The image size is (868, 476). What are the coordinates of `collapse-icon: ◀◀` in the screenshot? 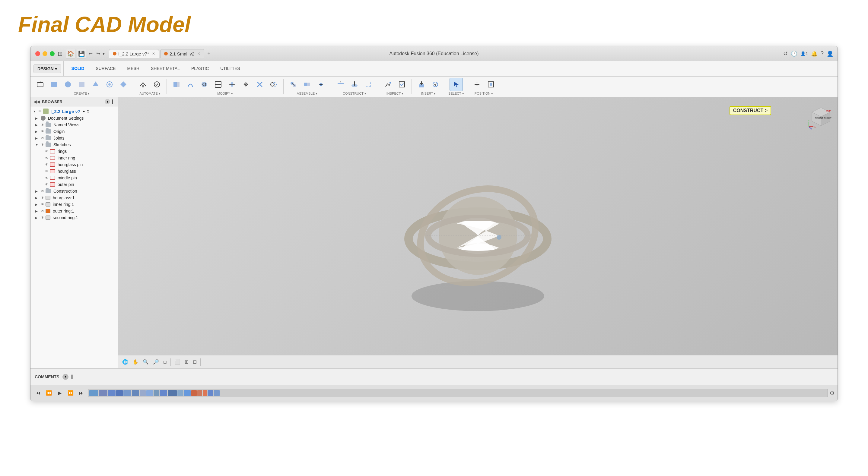 It's located at (37, 102).